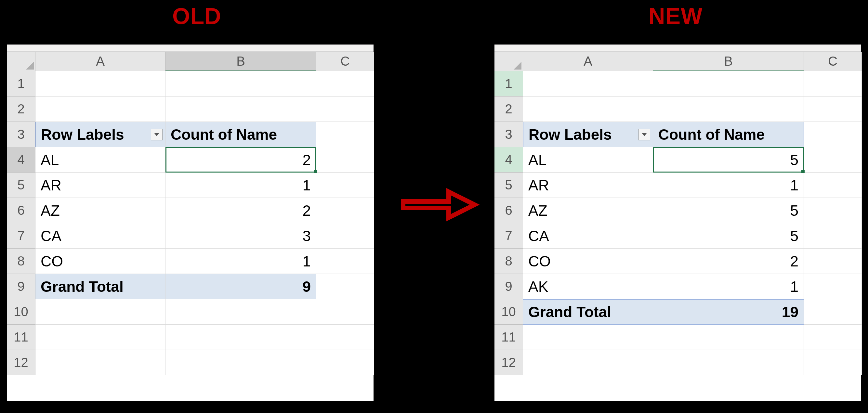  I want to click on cell-B10, so click(241, 312).